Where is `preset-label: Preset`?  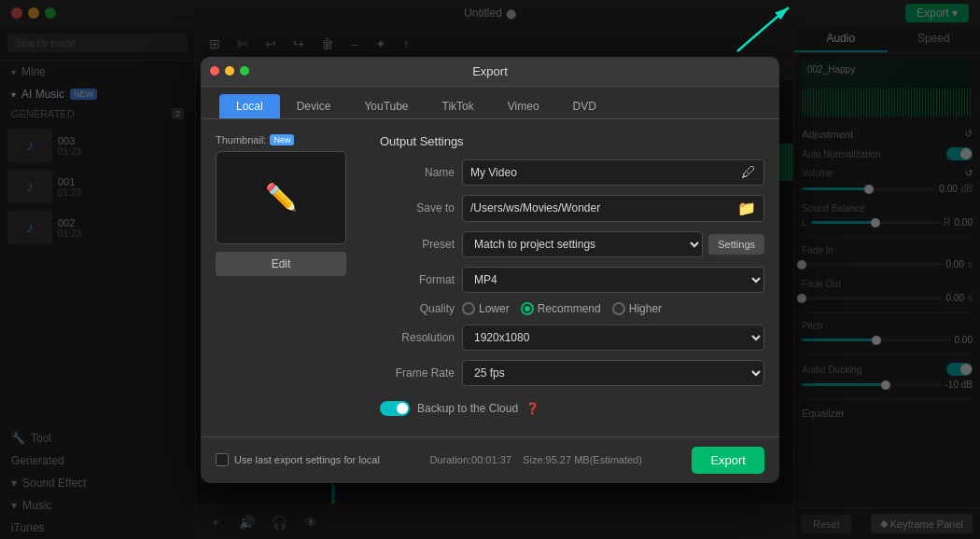
preset-label: Preset is located at coordinates (417, 244).